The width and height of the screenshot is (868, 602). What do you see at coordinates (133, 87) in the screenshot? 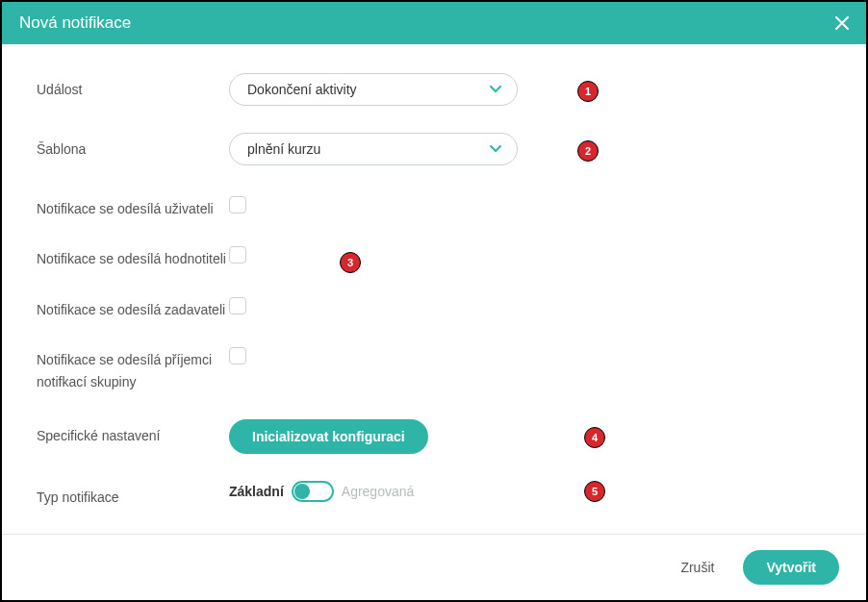
I see `label-event: Událost` at bounding box center [133, 87].